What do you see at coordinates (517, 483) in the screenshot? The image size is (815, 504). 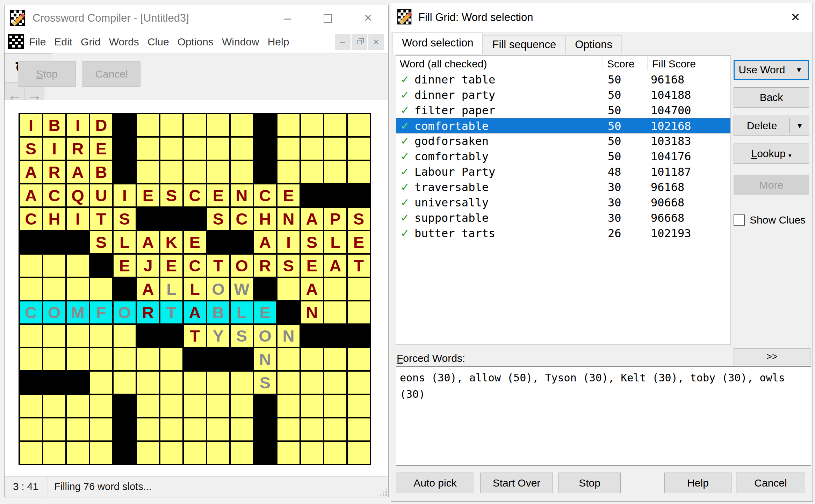 I see `start-over-button: Start Over` at bounding box center [517, 483].